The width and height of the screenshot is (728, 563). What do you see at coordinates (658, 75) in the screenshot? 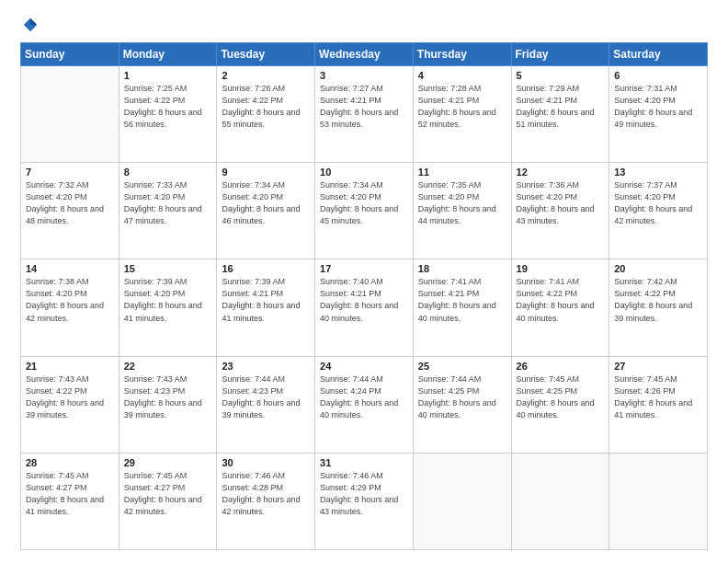
I see `day-number: 6` at bounding box center [658, 75].